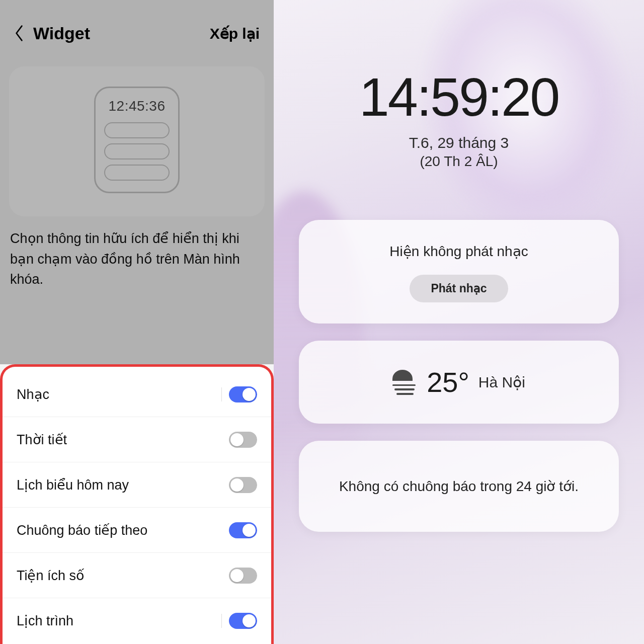 The height and width of the screenshot is (644, 644). Describe the element at coordinates (243, 530) in the screenshot. I see `toggle-switch-next-alarm` at that location.